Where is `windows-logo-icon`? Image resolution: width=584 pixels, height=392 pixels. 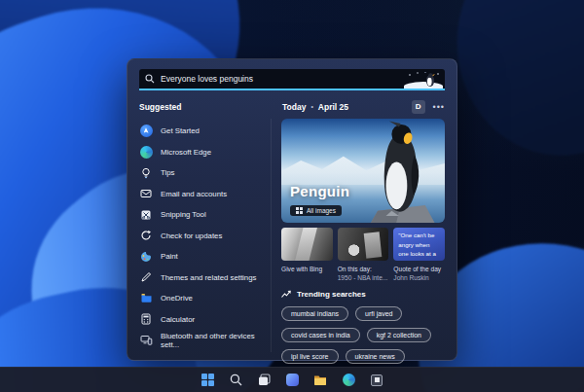
windows-logo-icon is located at coordinates (208, 379).